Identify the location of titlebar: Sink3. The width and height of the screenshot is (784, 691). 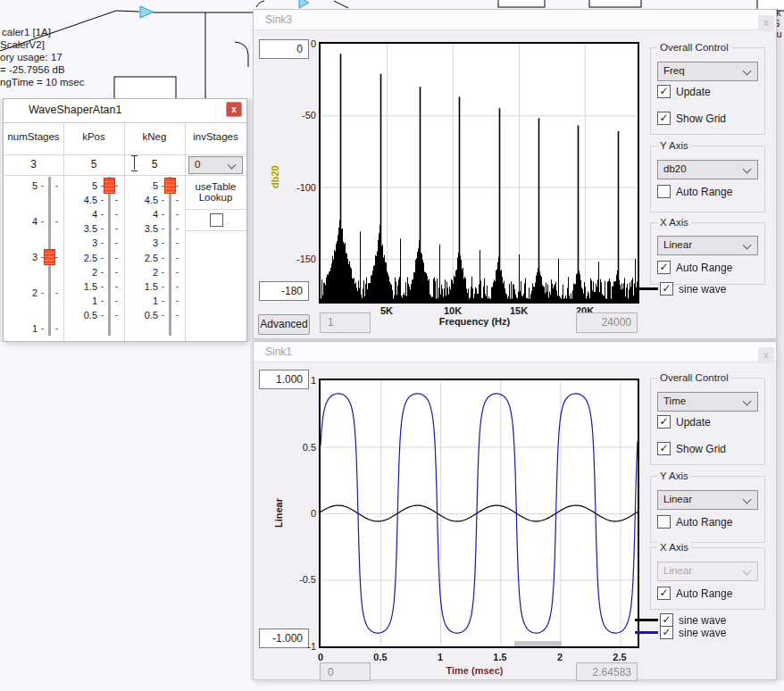
(514, 20).